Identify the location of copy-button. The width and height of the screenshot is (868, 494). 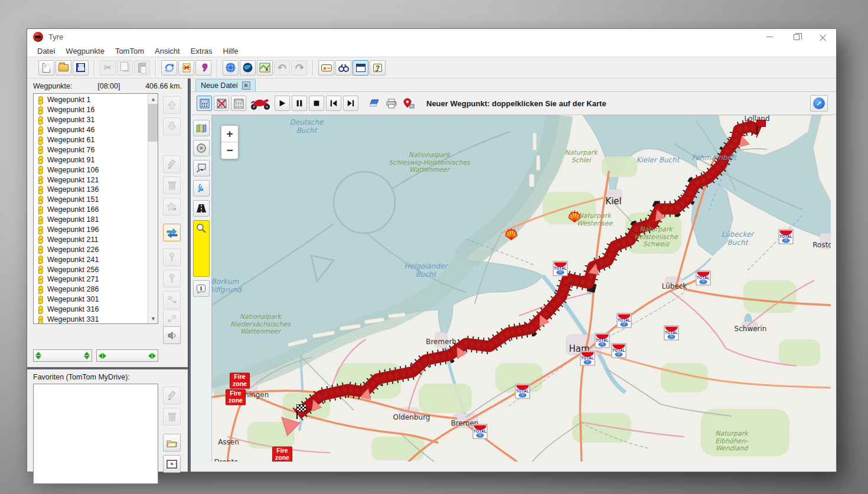
(125, 68).